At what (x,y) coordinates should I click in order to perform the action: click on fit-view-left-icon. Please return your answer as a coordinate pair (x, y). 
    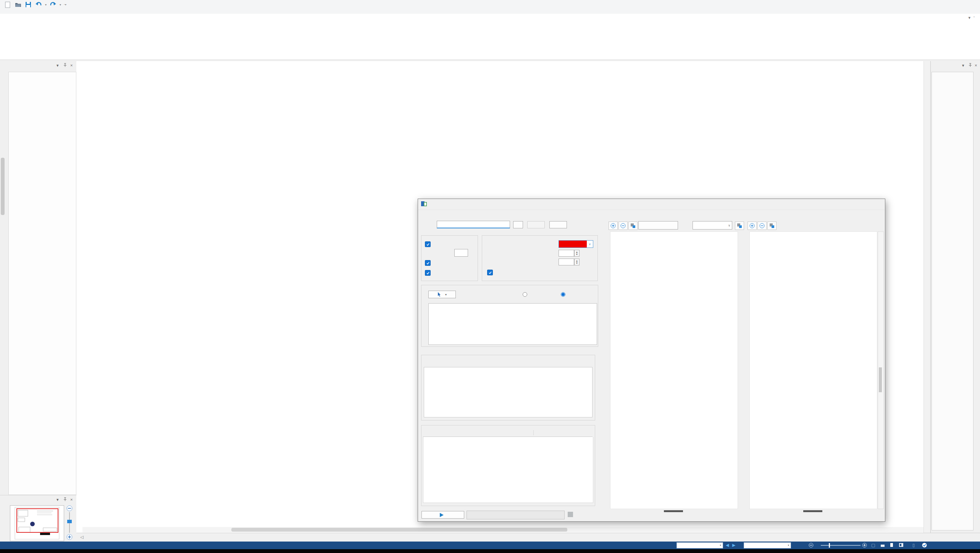
    Looking at the image, I should click on (633, 226).